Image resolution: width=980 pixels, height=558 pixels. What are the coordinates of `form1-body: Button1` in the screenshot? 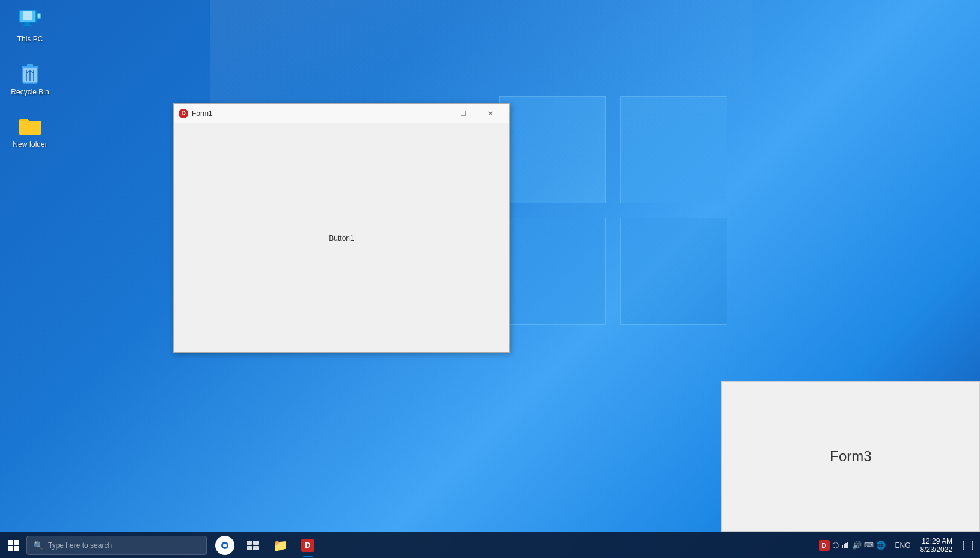 It's located at (341, 238).